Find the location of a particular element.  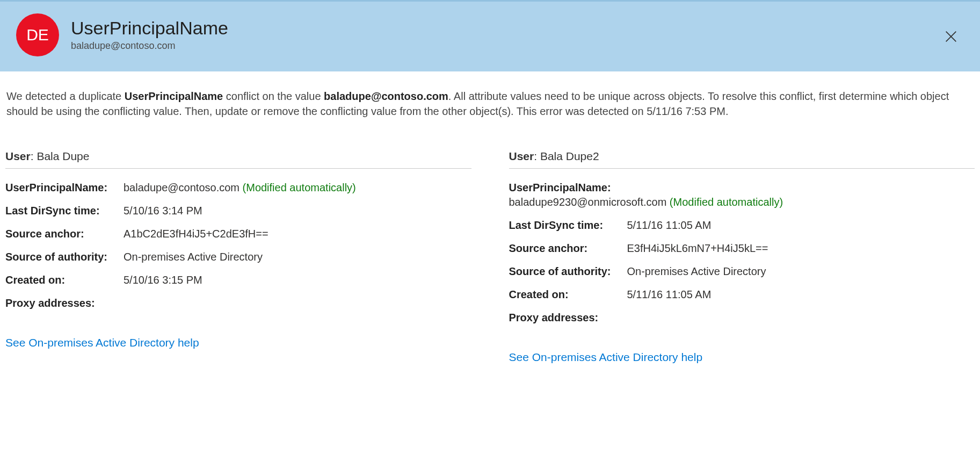

header-title: UserPrincipalName is located at coordinates (149, 28).